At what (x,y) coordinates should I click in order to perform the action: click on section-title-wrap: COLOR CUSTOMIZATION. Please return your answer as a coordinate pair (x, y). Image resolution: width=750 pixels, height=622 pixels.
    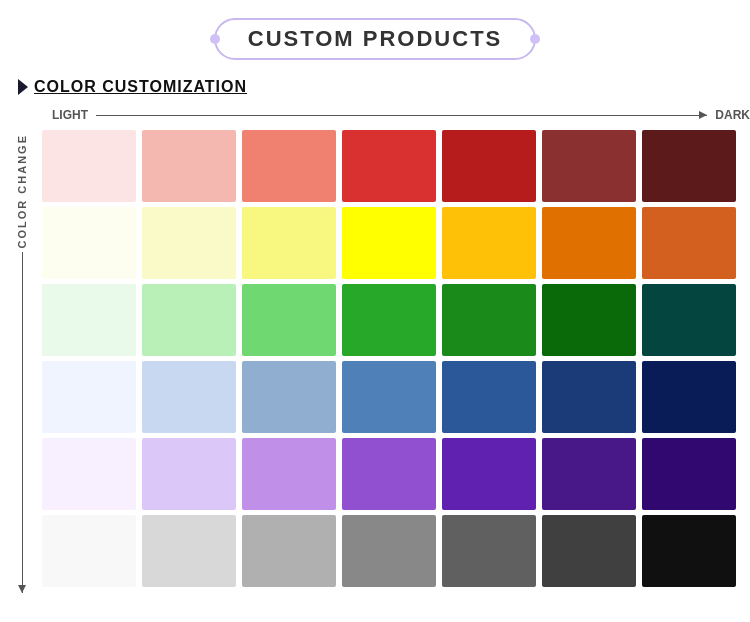
    Looking at the image, I should click on (375, 88).